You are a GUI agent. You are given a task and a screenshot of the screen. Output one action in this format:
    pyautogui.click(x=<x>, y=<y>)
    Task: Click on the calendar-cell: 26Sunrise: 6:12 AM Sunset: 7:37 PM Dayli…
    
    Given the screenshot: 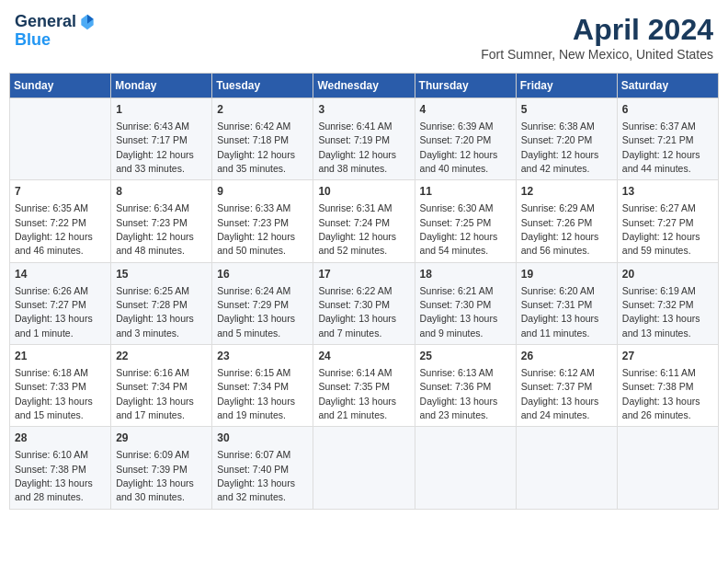 What is the action you would take?
    pyautogui.click(x=566, y=386)
    